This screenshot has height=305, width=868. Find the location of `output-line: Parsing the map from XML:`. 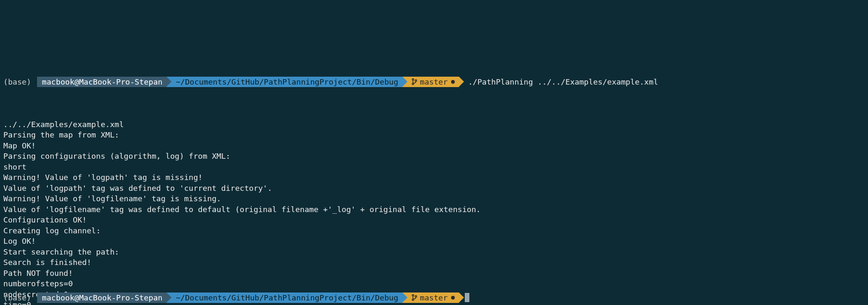

output-line: Parsing the map from XML: is located at coordinates (434, 135).